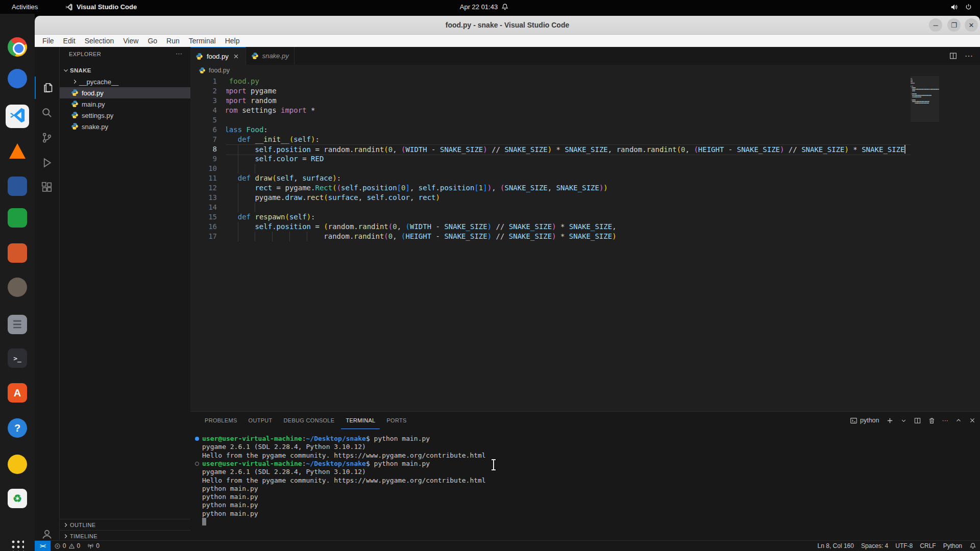 The height and width of the screenshot is (551, 980). Describe the element at coordinates (47, 187) in the screenshot. I see `activity-extensions` at that location.